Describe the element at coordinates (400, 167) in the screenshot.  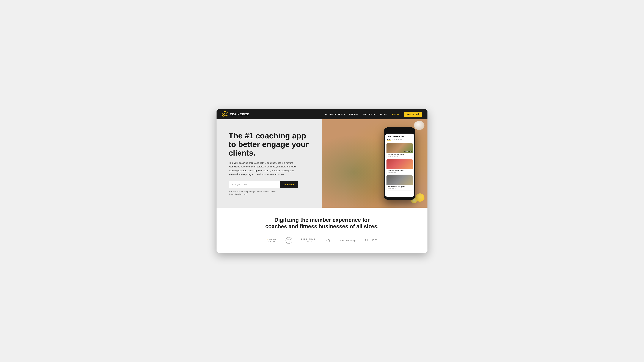
I see `phone-content: Roxanna Un Ahi Tuna with Soy Sauce Break…` at that location.